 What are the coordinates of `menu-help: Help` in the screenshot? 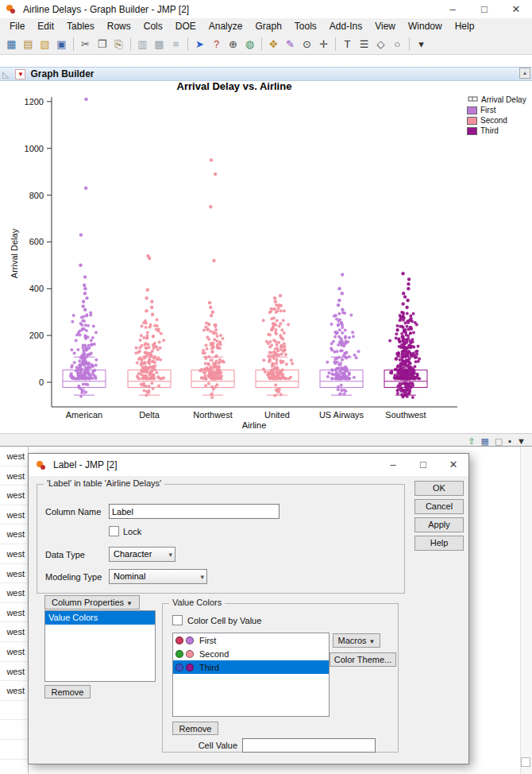 It's located at (465, 26).